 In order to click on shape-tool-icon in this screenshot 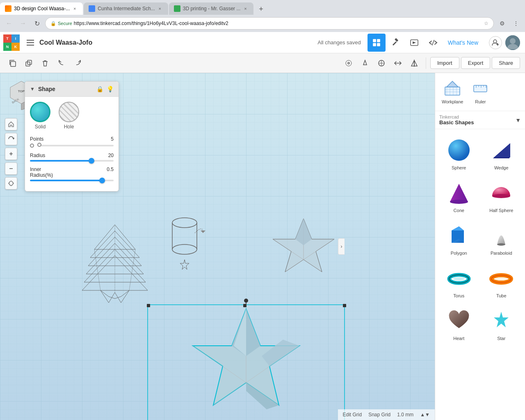, I will do `click(365, 63)`.